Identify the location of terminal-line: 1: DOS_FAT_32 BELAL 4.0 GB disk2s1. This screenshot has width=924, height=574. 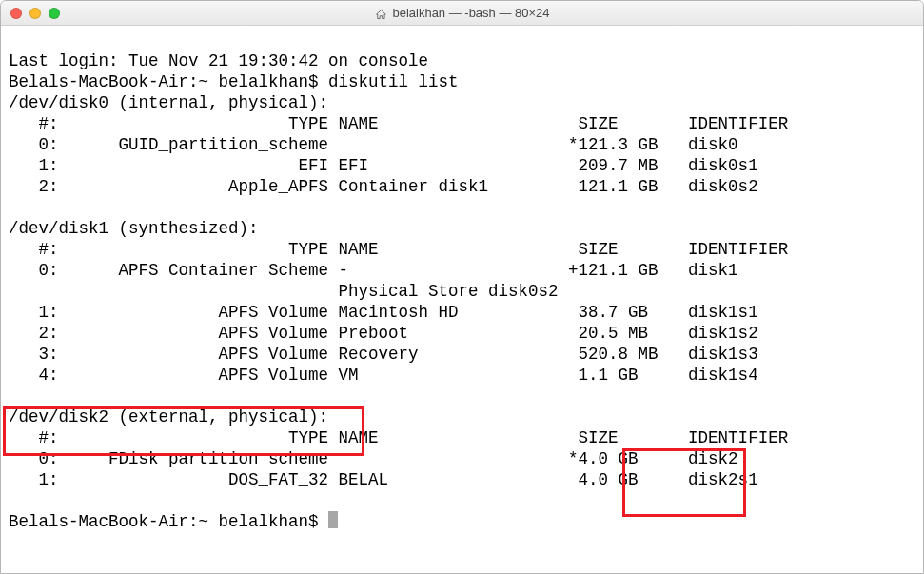
(383, 480).